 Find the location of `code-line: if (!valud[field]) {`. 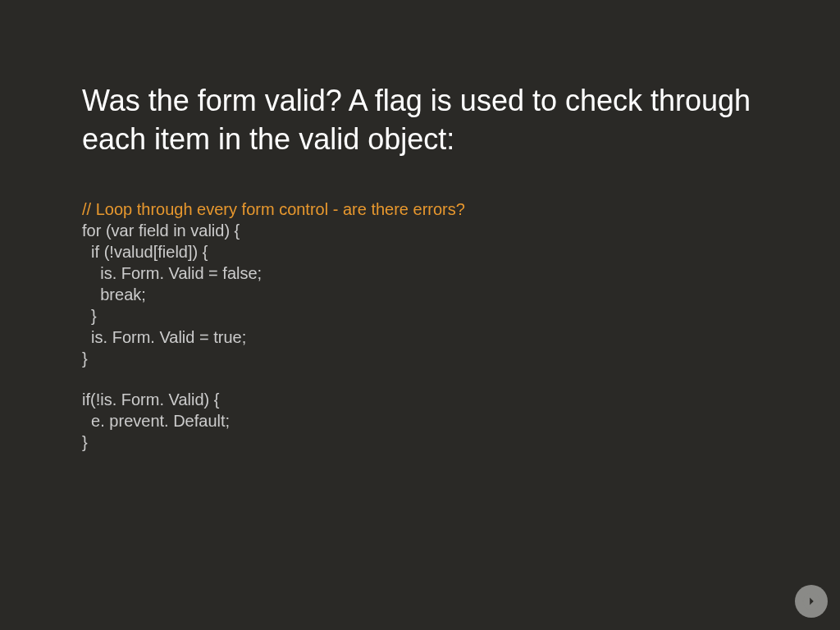

code-line: if (!valud[field]) { is located at coordinates (420, 252).